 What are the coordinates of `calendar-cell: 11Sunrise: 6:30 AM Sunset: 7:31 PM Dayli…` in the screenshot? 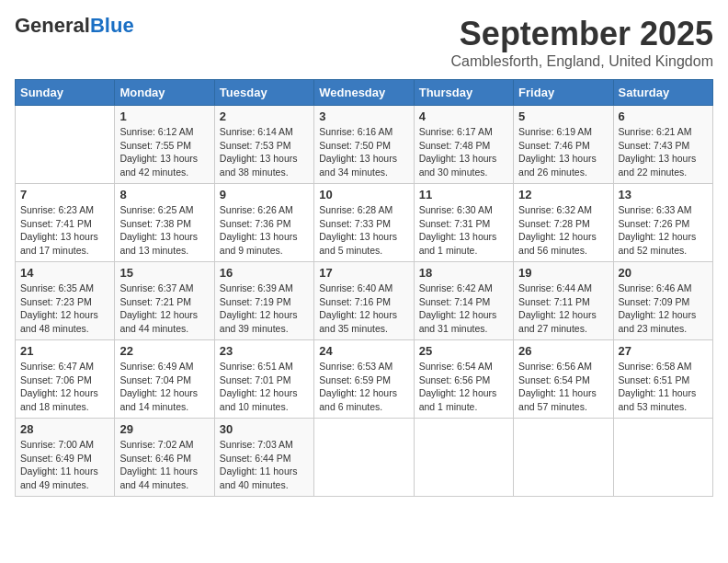 It's located at (463, 223).